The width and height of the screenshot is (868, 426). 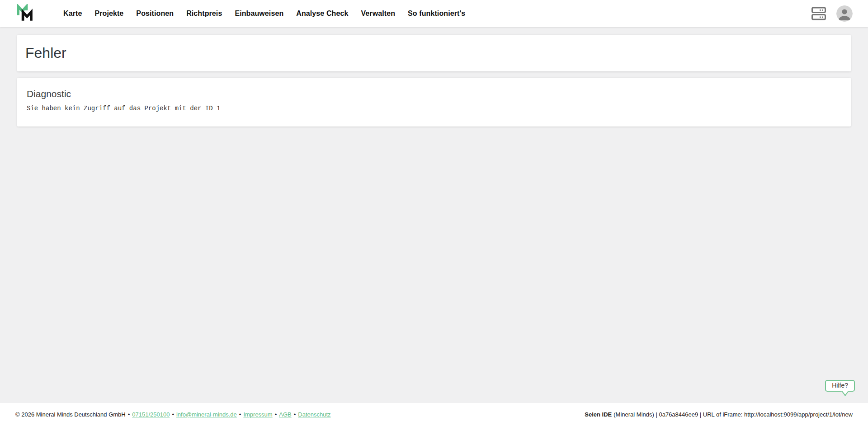 What do you see at coordinates (264, 14) in the screenshot?
I see `main-nav: Karte Projekte Positionen Richtpreis Ein…` at bounding box center [264, 14].